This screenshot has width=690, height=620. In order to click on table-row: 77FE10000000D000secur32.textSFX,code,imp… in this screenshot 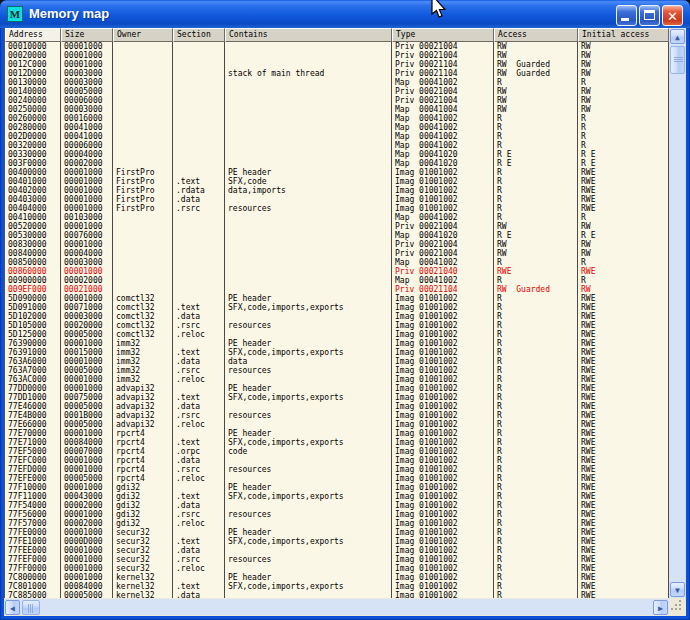, I will do `click(338, 542)`.